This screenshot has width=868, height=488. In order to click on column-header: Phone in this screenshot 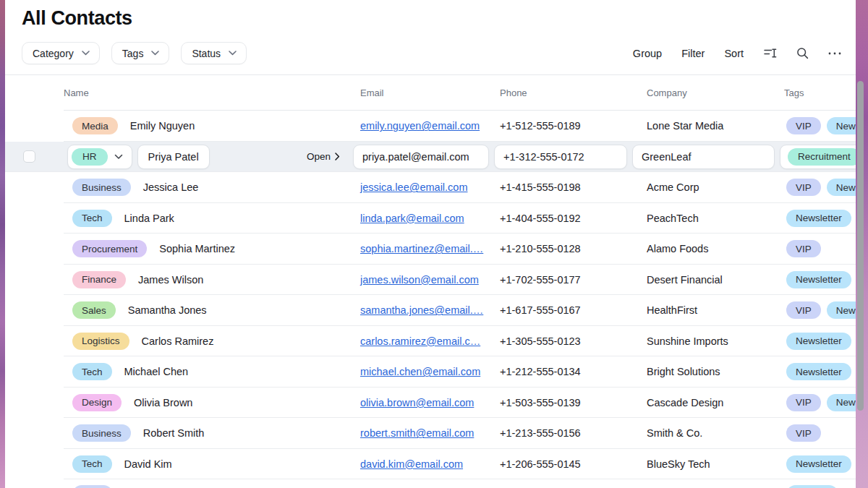, I will do `click(573, 93)`.